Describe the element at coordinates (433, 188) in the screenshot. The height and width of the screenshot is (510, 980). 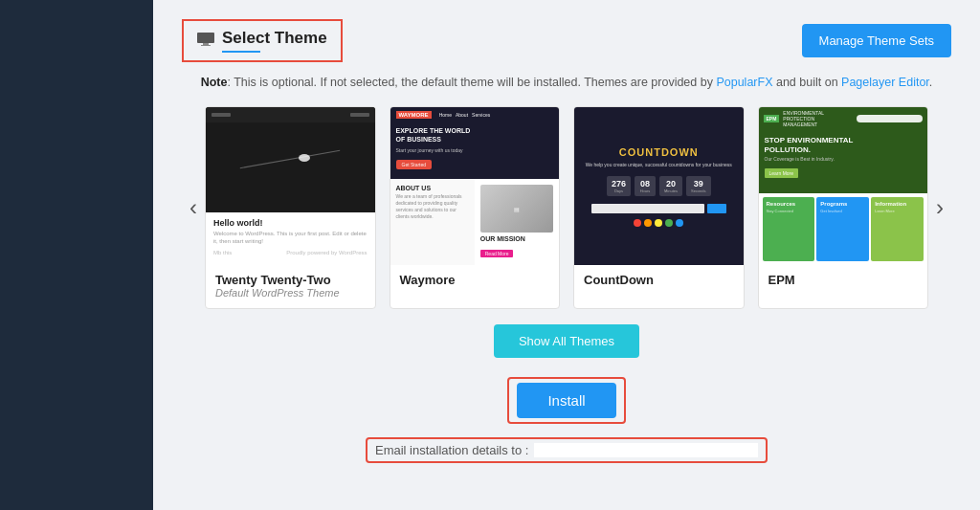
I see `about-title: ABOUT US` at that location.